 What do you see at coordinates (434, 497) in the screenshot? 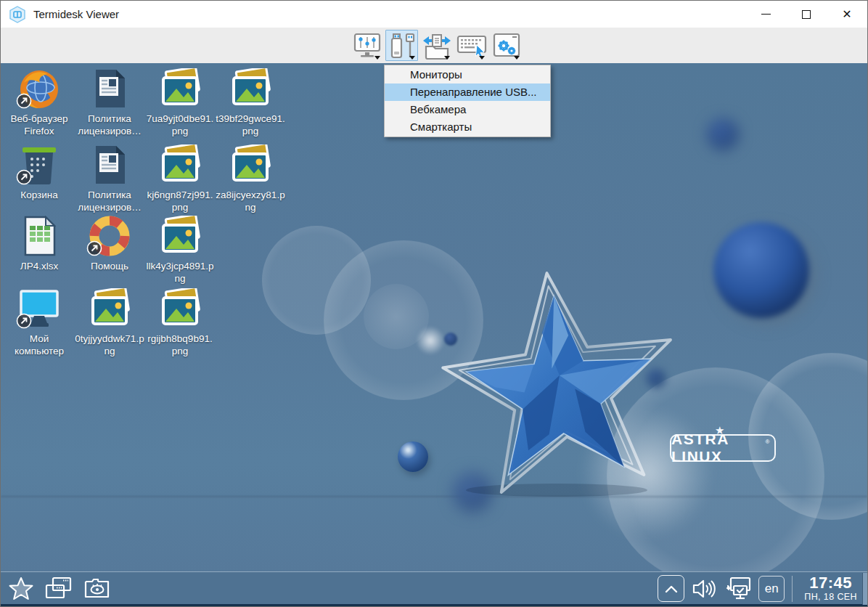
I see `background-horizon-line` at bounding box center [434, 497].